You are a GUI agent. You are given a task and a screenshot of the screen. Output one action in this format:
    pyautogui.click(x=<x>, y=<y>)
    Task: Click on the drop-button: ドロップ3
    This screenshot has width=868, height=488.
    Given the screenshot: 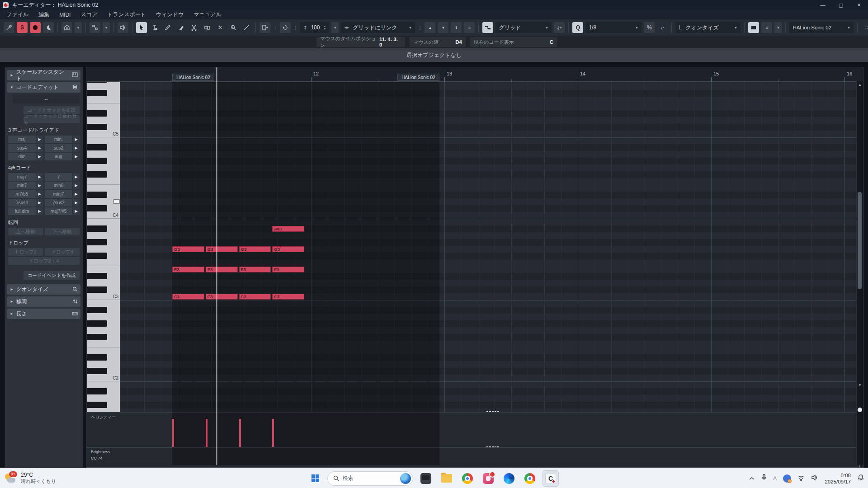 What is the action you would take?
    pyautogui.click(x=62, y=252)
    